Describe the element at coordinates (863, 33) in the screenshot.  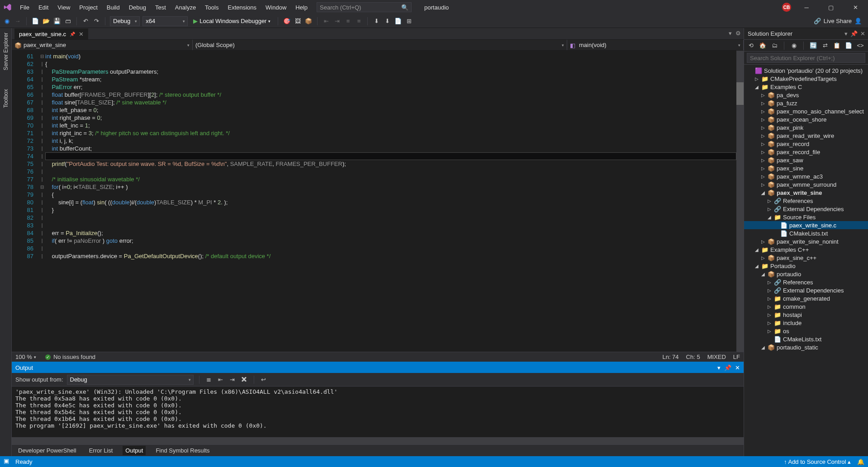
I see `sol-close-icon: ✕` at that location.